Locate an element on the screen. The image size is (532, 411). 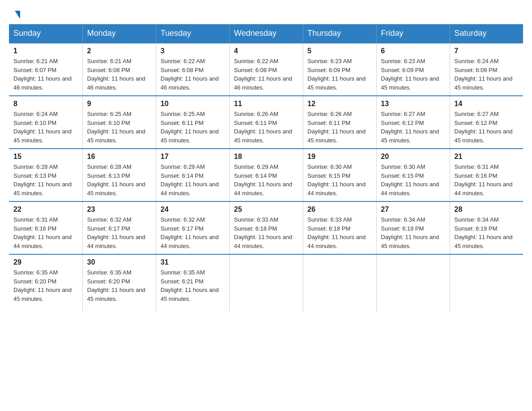
day-number: 28 is located at coordinates (487, 210).